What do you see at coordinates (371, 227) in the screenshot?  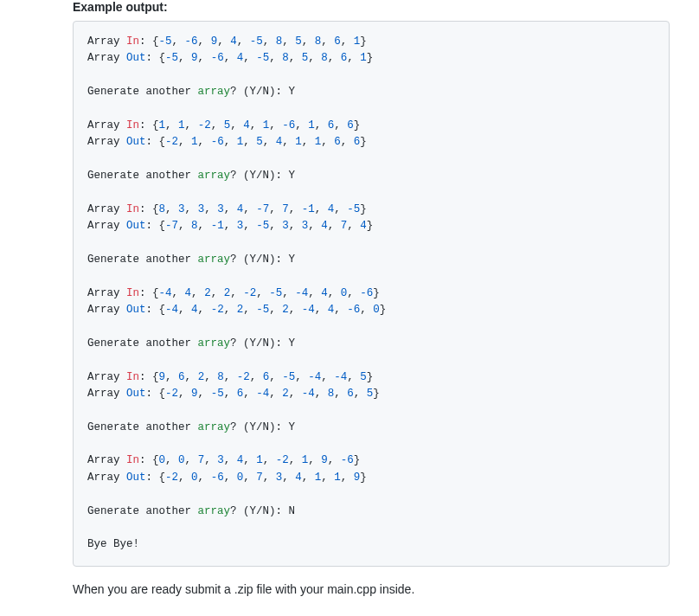 I see `code-line: Array Out: {-7, 8, -1, 3, -5, 3, 3, 4, 7…` at bounding box center [371, 227].